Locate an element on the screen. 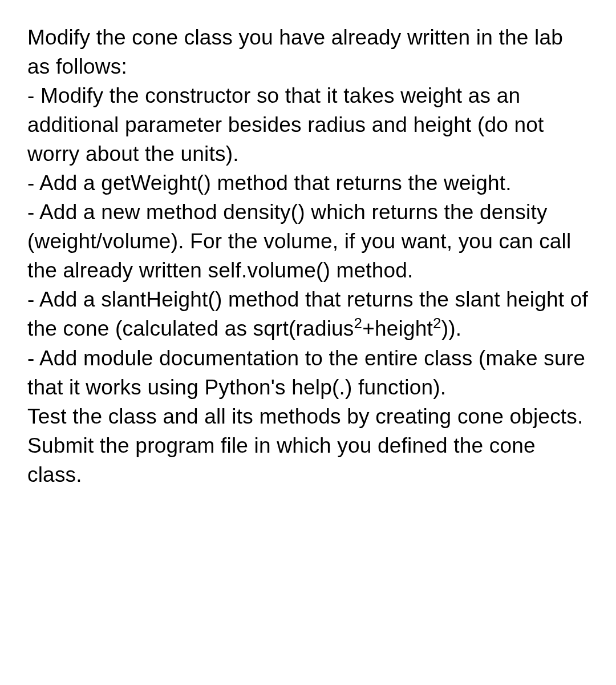 Image resolution: width=616 pixels, height=685 pixels. bullet-4: - Add a slantHeight() method that return… is located at coordinates (308, 314).